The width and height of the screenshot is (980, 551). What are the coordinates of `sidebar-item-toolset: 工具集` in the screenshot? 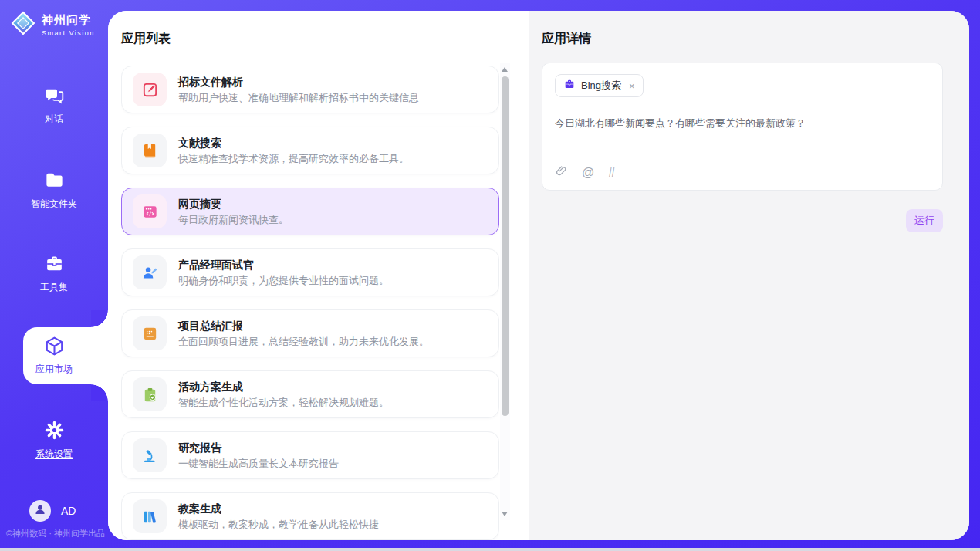 It's located at (54, 273).